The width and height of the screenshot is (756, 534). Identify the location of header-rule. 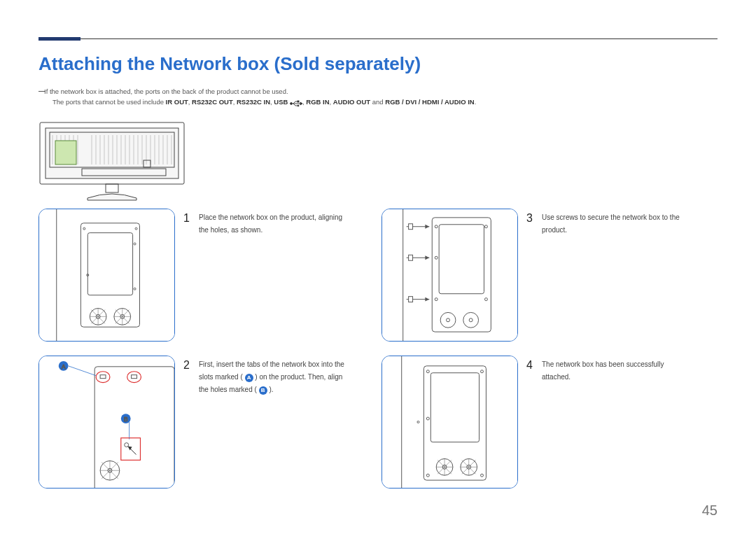
(378, 39).